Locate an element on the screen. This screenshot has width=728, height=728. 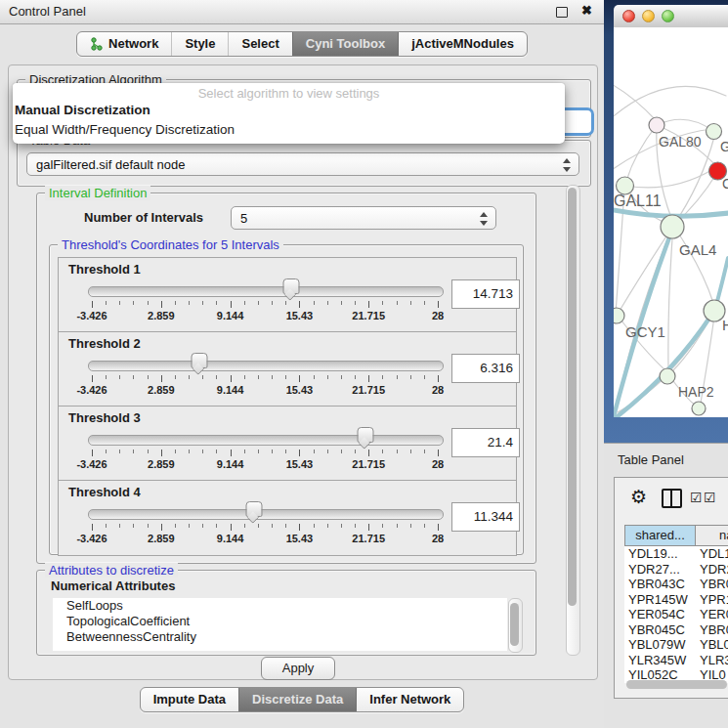
panel-scrollbar is located at coordinates (573, 420).